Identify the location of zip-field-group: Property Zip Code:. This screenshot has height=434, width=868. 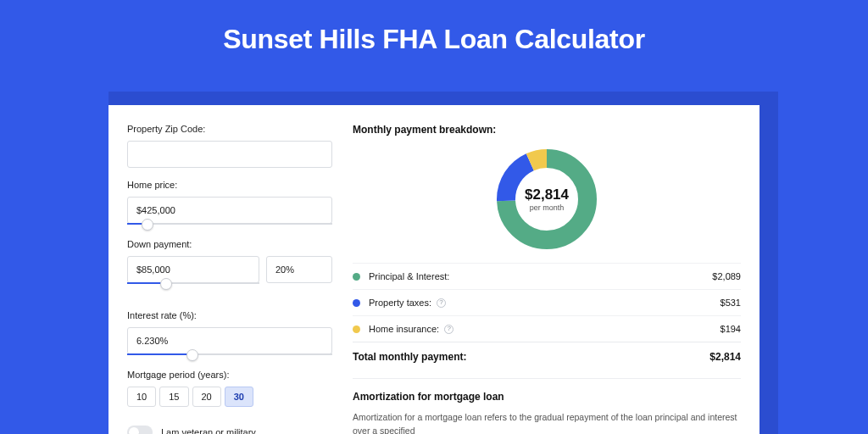
(230, 146).